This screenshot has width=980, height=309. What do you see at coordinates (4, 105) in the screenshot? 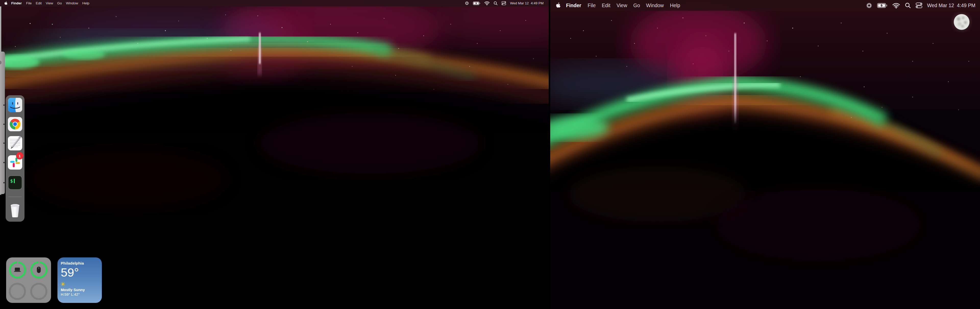
I see `running-indicator-finder` at bounding box center [4, 105].